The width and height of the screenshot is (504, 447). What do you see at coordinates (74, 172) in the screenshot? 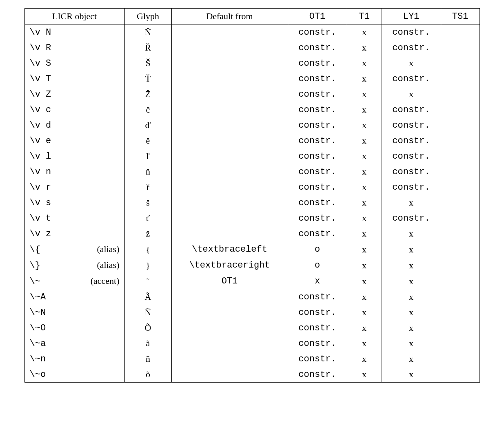
I see `licr-cell: \v n` at bounding box center [74, 172].